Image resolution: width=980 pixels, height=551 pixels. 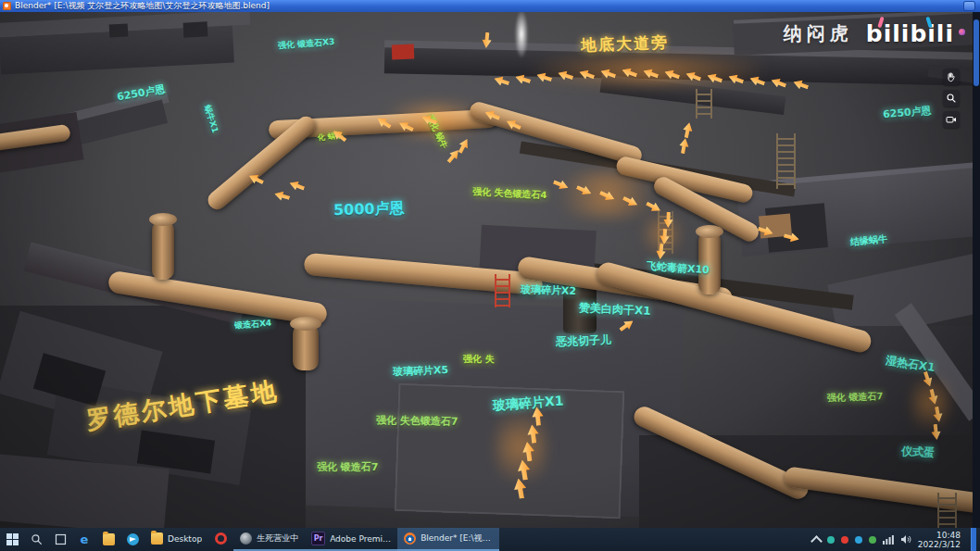 What do you see at coordinates (319, 539) in the screenshot?
I see `premiere-icon: Pr` at bounding box center [319, 539].